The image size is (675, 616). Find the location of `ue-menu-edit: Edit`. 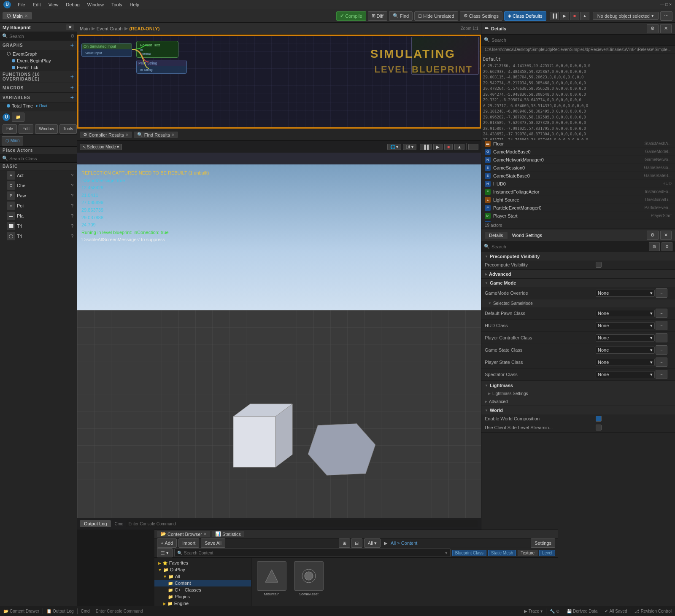

ue-menu-edit: Edit is located at coordinates (26, 129).